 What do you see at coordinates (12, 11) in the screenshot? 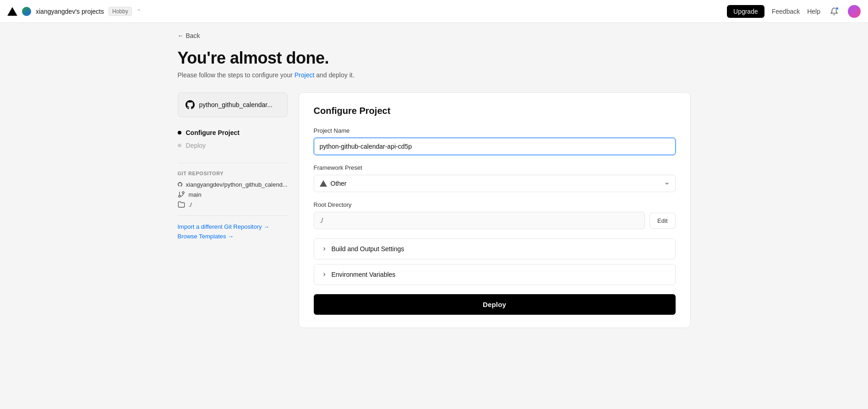
I see `vercel-logo-icon` at bounding box center [12, 11].